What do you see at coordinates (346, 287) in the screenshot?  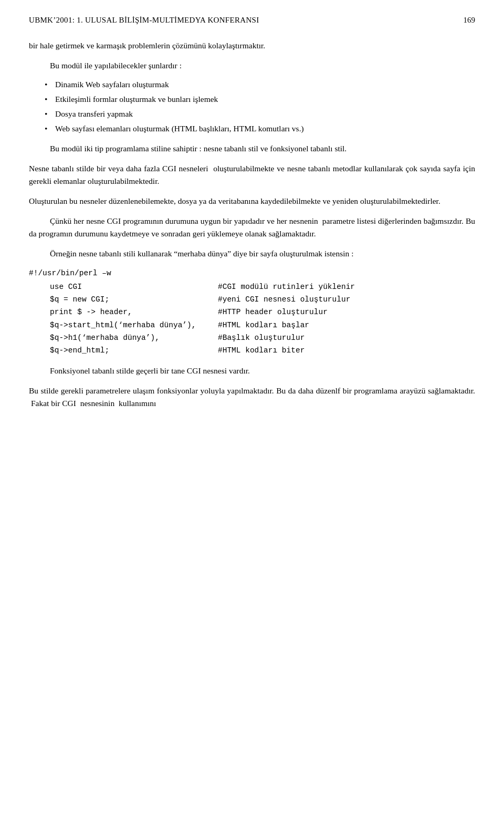 I see `code-comment-1: #CGI modülü rutinleri yüklenir` at bounding box center [346, 287].